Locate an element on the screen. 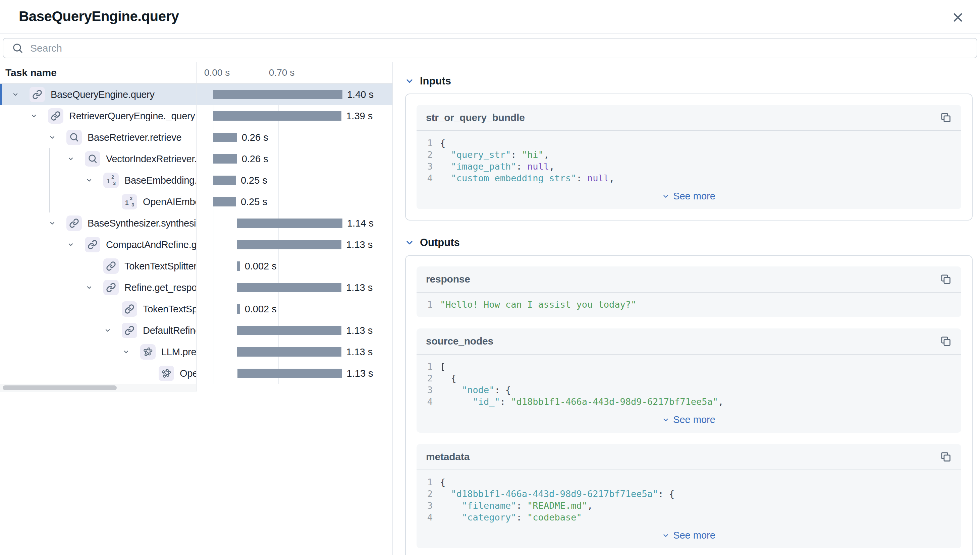 The width and height of the screenshot is (980, 555). duration-label: 0.002 s is located at coordinates (261, 266).